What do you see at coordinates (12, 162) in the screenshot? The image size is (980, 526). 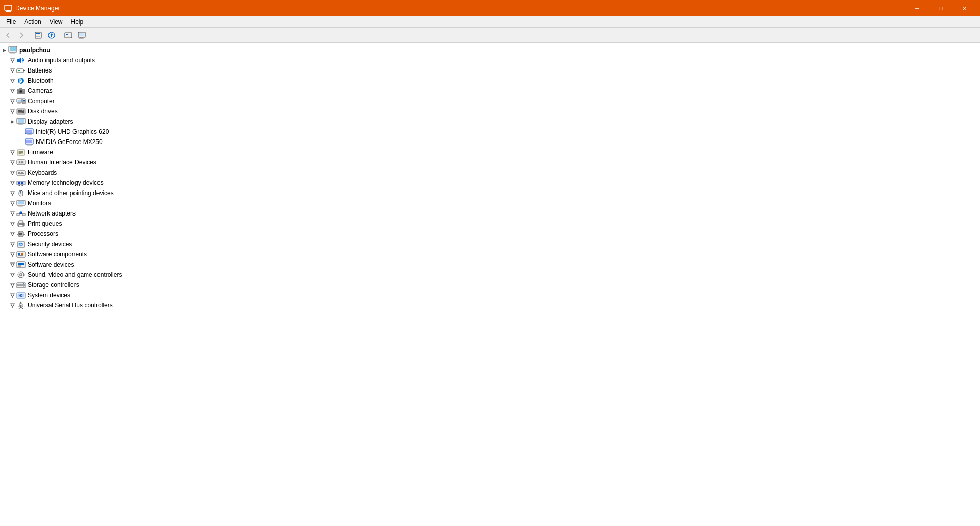 I see `expand-icon-hid` at bounding box center [12, 162].